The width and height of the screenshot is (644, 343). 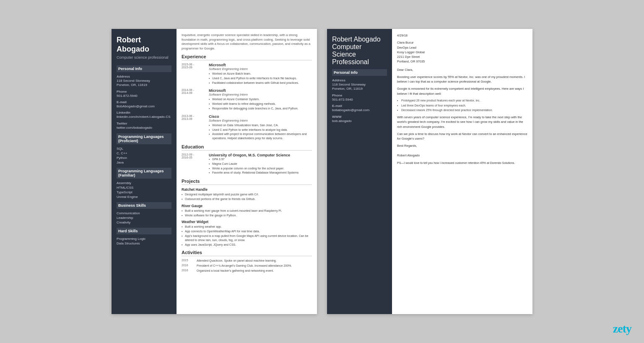 What do you see at coordinates (253, 99) in the screenshot?
I see `exp-bullet: Worked on Azure Container System.` at bounding box center [253, 99].